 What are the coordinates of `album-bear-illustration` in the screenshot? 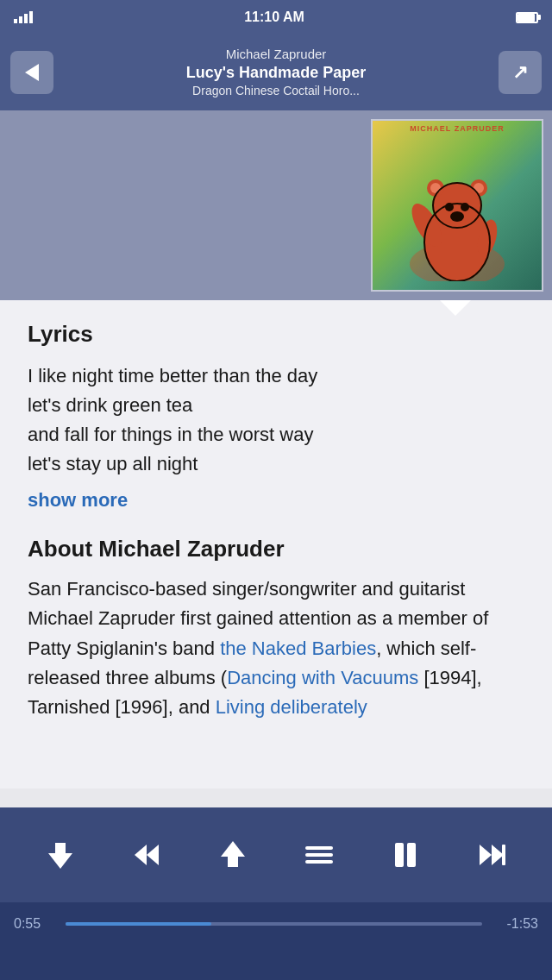 It's located at (457, 225).